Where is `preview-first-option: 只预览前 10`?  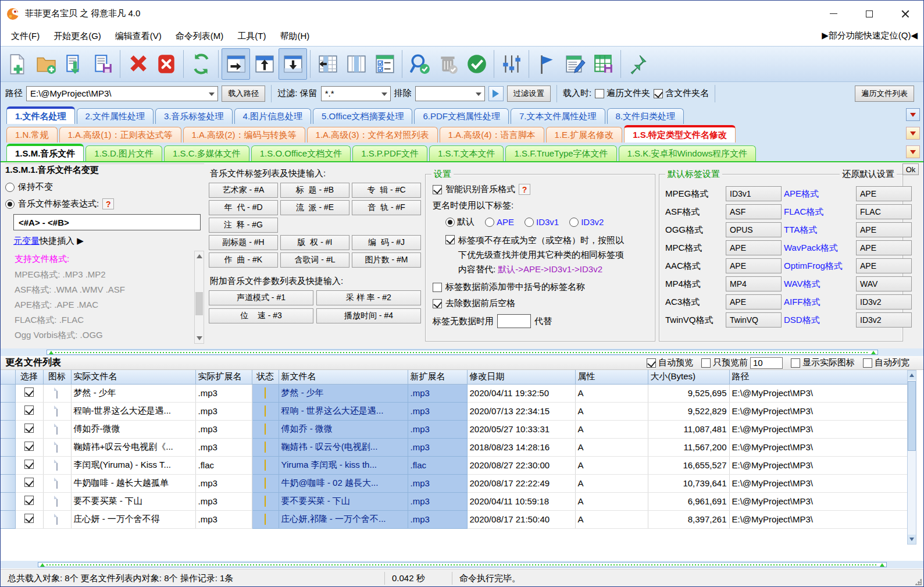 preview-first-option: 只预览前 10 is located at coordinates (742, 363).